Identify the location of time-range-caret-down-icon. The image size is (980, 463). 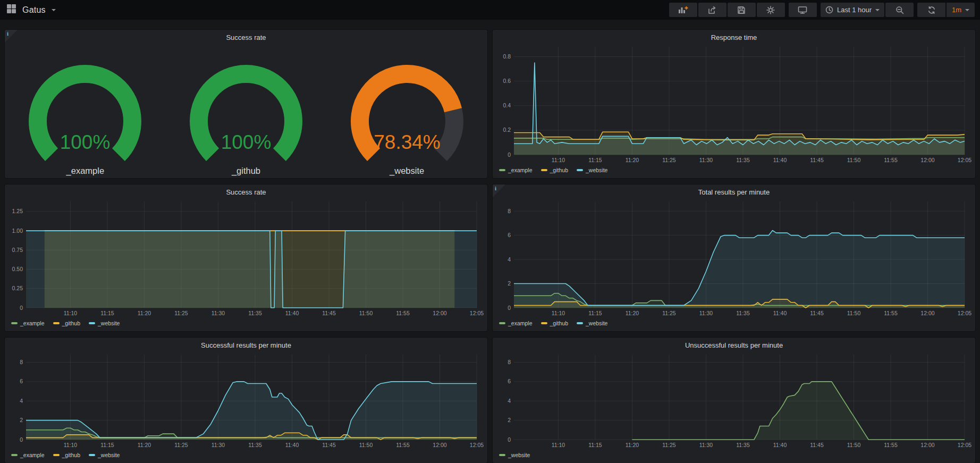
(877, 10).